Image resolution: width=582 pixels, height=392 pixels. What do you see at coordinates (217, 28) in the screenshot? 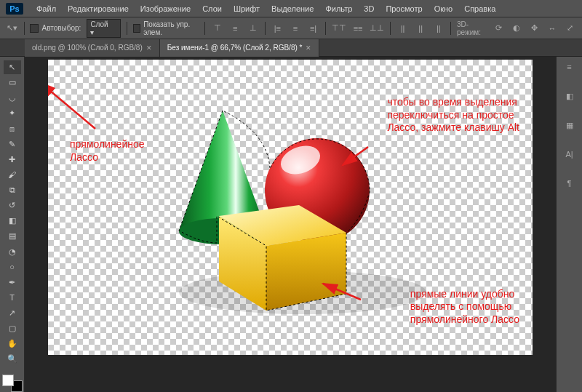
I see `align-top-icon: ⊤` at bounding box center [217, 28].